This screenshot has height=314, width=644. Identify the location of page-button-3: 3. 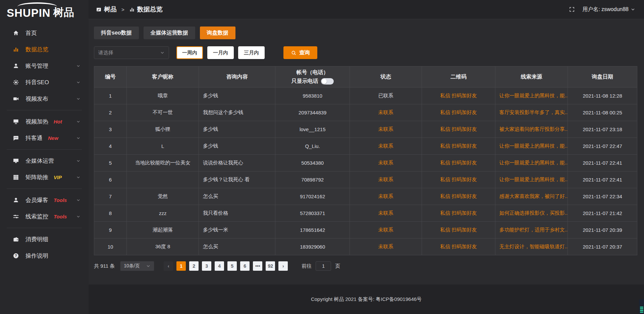
(207, 266).